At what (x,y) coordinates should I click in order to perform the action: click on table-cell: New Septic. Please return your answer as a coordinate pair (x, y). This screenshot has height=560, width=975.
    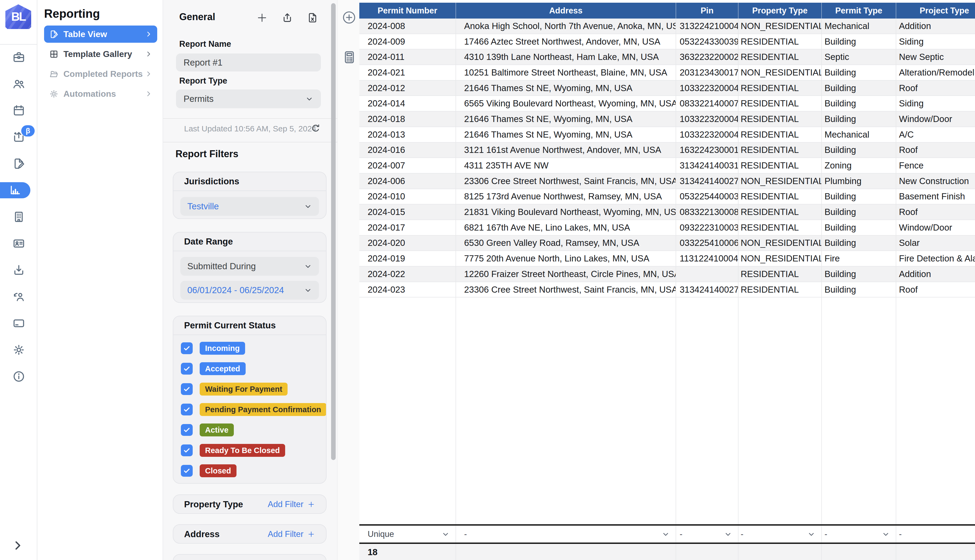
    Looking at the image, I should click on (935, 57).